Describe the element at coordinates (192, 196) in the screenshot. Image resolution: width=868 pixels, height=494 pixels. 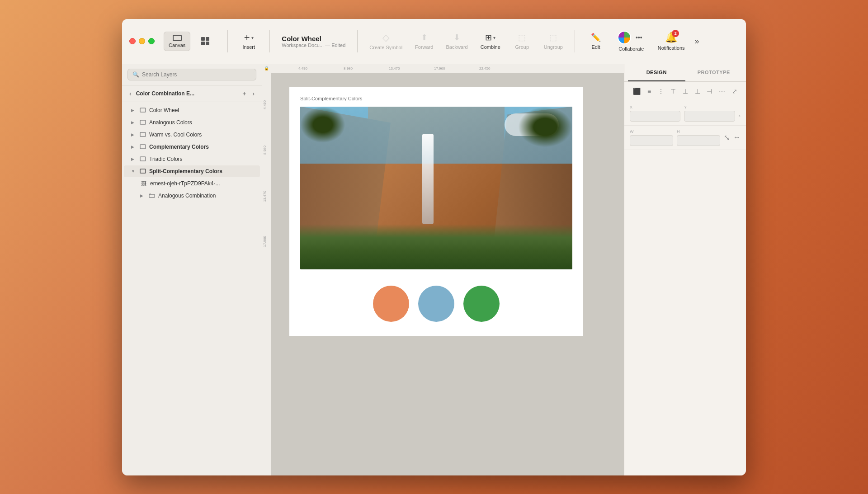
I see `layer-item-analog-combo: ▶ Analogous Combination` at that location.